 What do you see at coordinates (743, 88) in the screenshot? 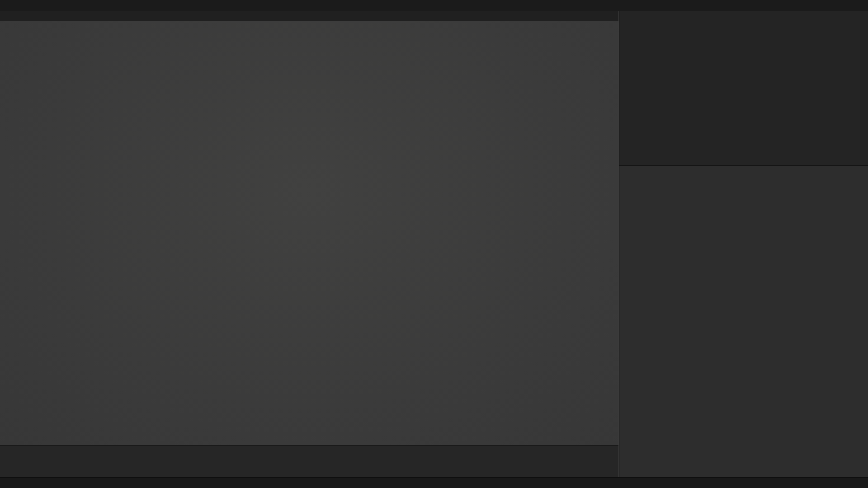
I see `outliner` at bounding box center [743, 88].